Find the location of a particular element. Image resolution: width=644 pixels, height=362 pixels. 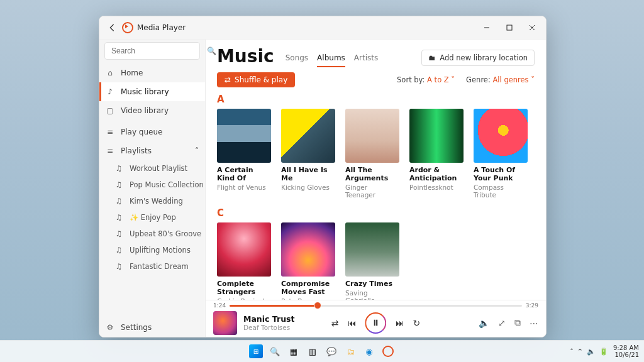

album-card: All The ArgumentsGinger Teenager is located at coordinates (372, 153).